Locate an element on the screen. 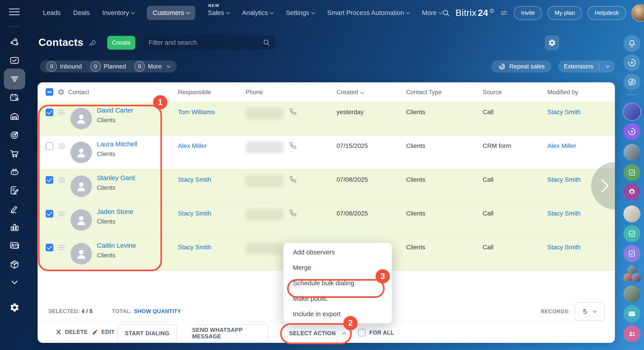 Image resolution: width=644 pixels, height=350 pixels. nav-item-settings: Settings is located at coordinates (300, 13).